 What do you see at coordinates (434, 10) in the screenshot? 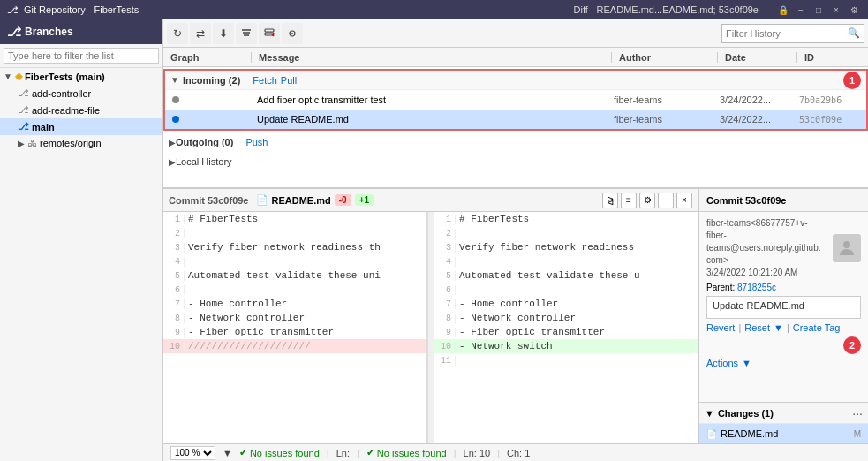
I see `title-bar: ⎇ Git Repository - FiberTests Diff - REA…` at bounding box center [434, 10].